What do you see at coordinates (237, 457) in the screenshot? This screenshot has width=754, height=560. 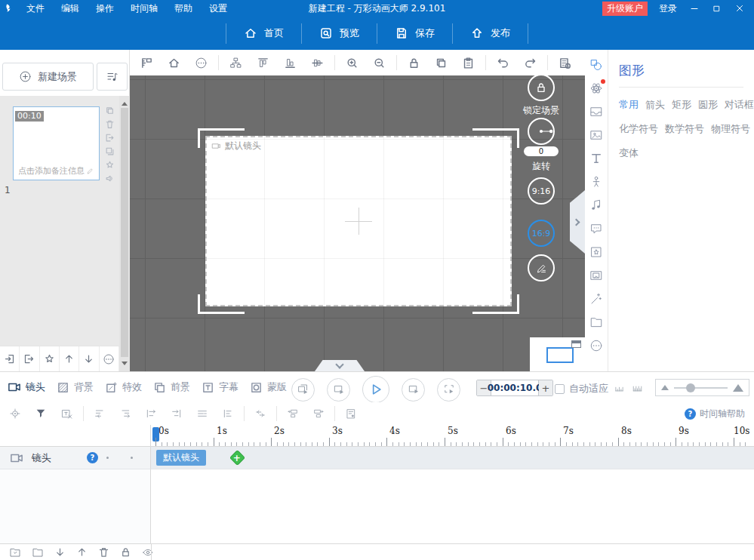 I see `add-keyframe-button: +` at bounding box center [237, 457].